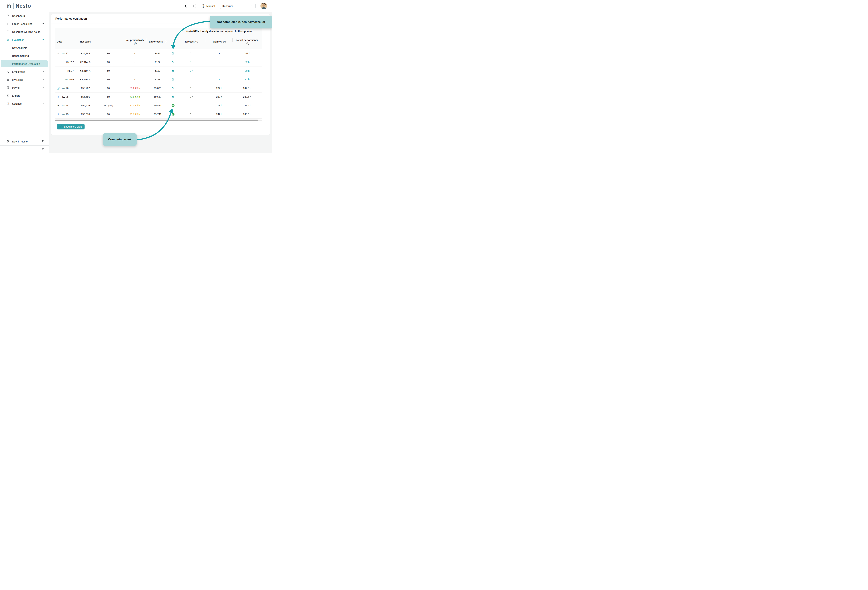 The height and width of the screenshot is (590, 868). I want to click on notifications-bell-icon, so click(186, 6).